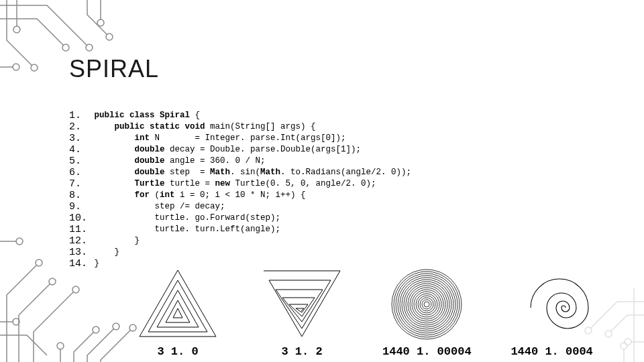 This screenshot has width=644, height=362. I want to click on example-4-caption: 1440 1. 0004, so click(551, 351).